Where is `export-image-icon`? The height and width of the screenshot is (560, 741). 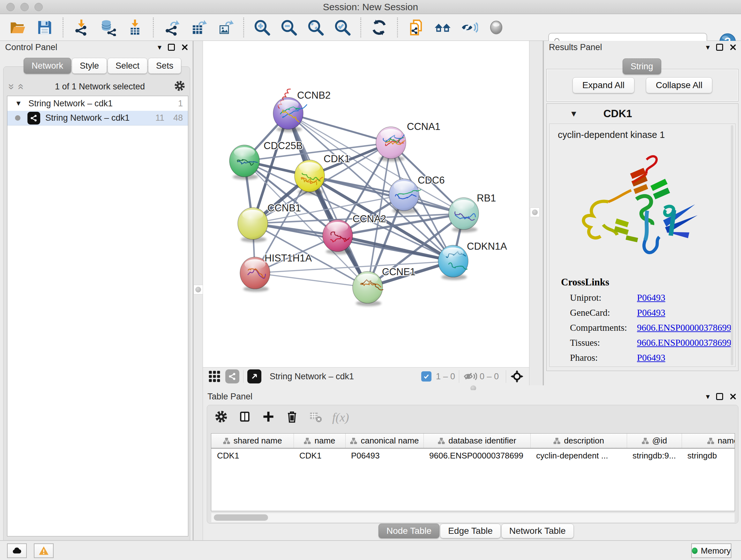 export-image-icon is located at coordinates (225, 27).